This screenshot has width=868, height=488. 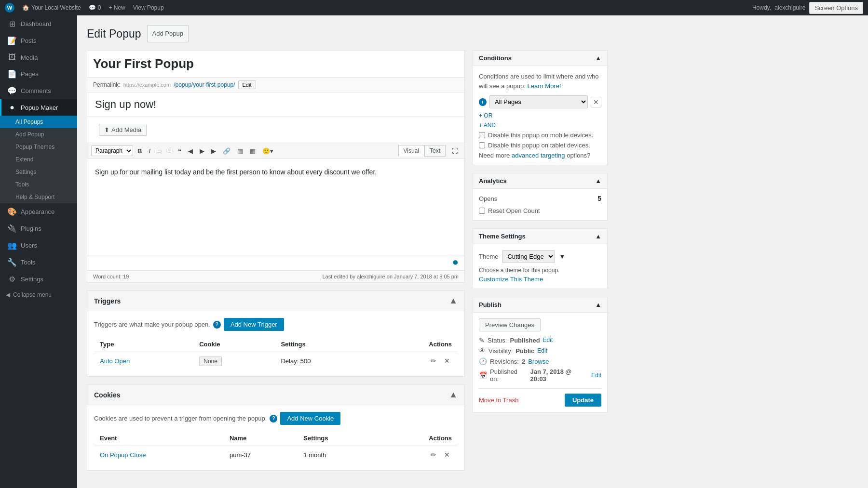 What do you see at coordinates (540, 181) in the screenshot?
I see `analytics-header: Analytics ▲` at bounding box center [540, 181].